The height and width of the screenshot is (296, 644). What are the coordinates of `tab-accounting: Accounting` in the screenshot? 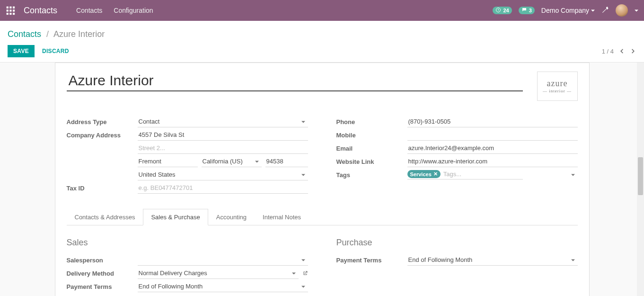 It's located at (231, 217).